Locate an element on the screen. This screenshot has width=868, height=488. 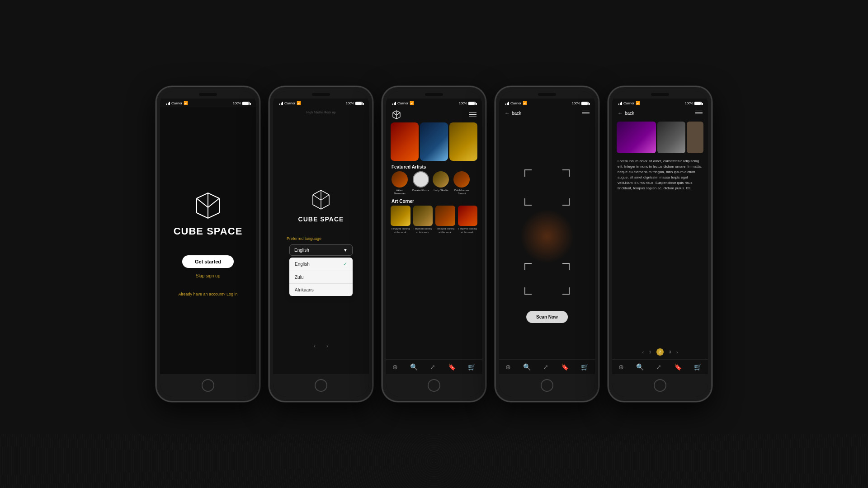
wifi-icon-2: 📶 is located at coordinates (299, 103).